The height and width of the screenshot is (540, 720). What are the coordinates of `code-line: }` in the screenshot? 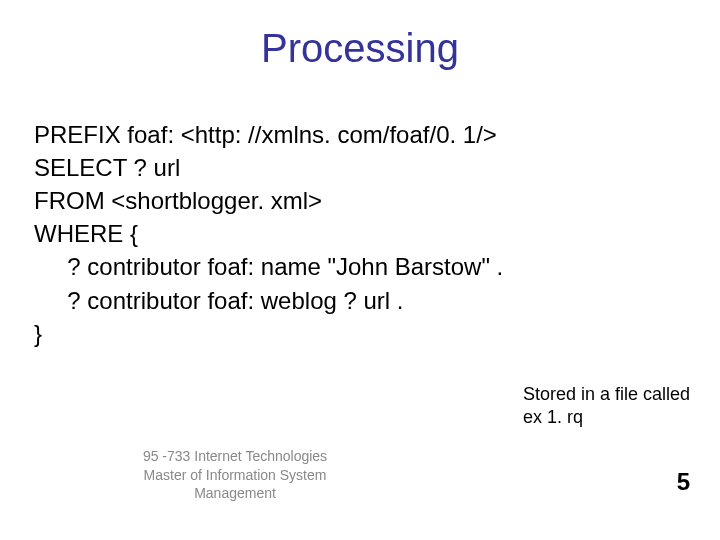 It's located at (38, 334).